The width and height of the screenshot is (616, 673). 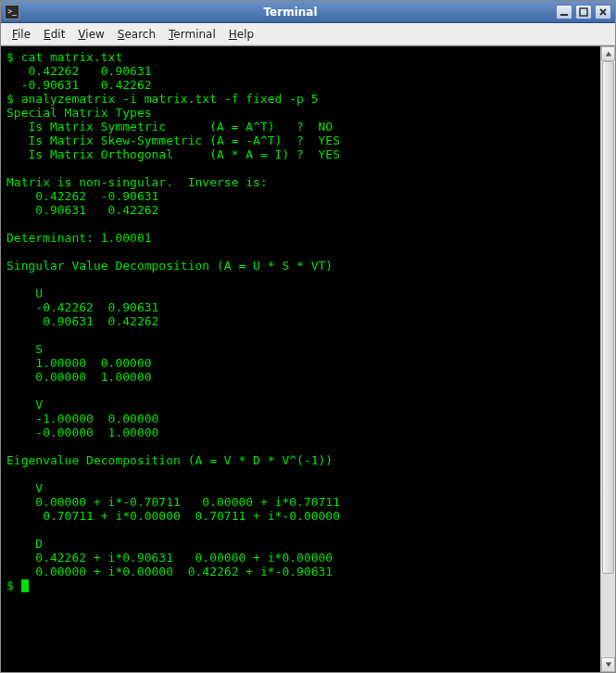 I want to click on menubar: File Edit View Search Terminal Help, so click(x=308, y=34).